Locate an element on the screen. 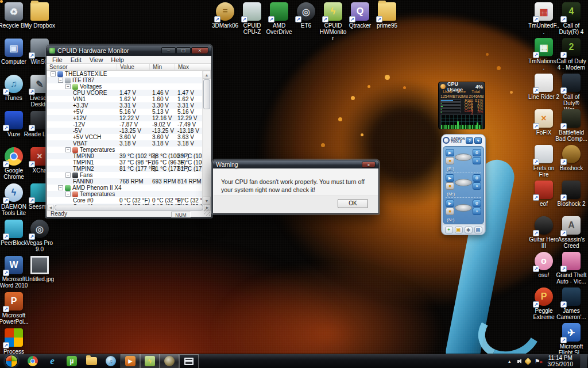  taskbar-google-chrome is located at coordinates (33, 361).